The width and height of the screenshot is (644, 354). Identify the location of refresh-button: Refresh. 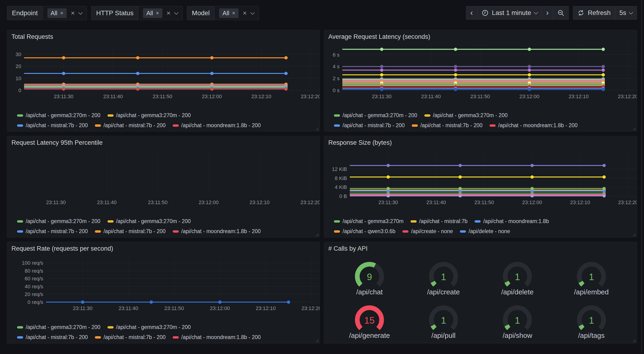
(594, 13).